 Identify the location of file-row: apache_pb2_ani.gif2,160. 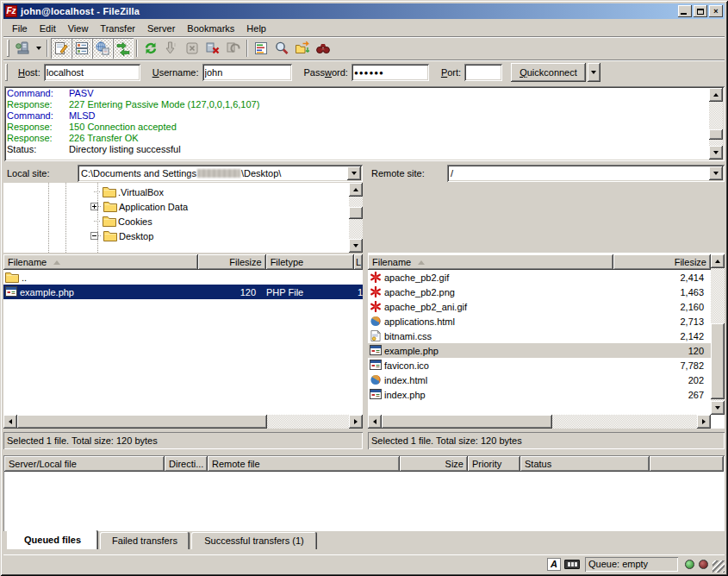
(539, 307).